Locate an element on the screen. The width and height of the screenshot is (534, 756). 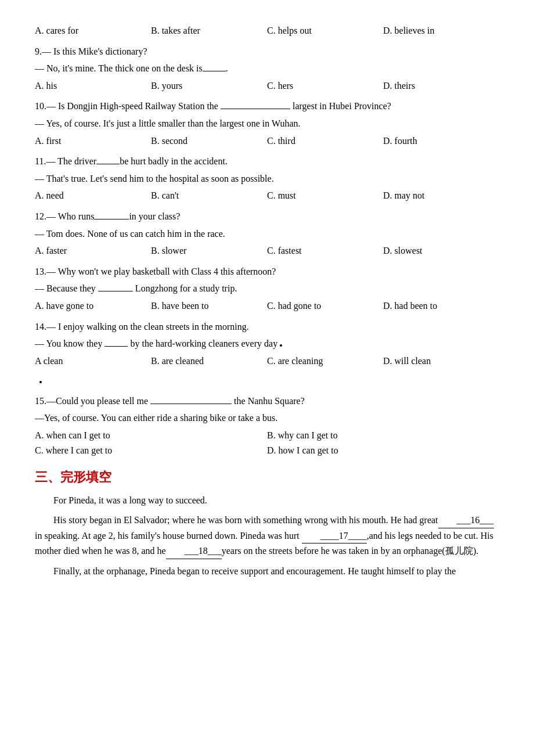
section3-para3: Finally, at the orphanage, Pineda began … is located at coordinates (267, 571).